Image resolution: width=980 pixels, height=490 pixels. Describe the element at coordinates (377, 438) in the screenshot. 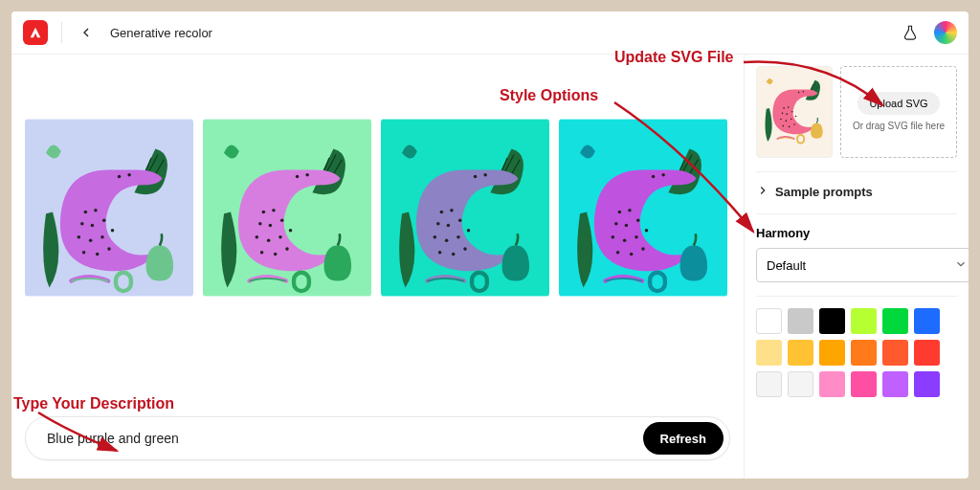

I see `prompt-bar: Blue purple and green Refresh` at that location.